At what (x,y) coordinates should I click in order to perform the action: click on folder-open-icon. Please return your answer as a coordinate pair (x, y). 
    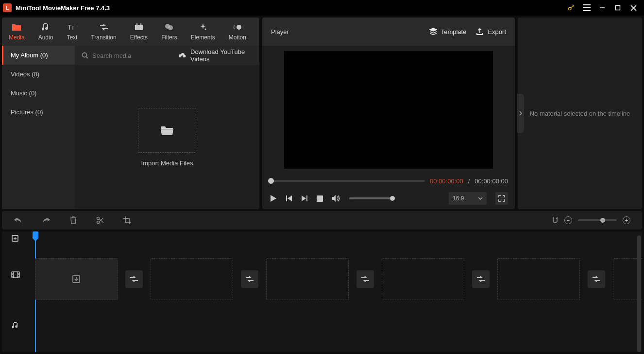
    Looking at the image, I should click on (167, 130).